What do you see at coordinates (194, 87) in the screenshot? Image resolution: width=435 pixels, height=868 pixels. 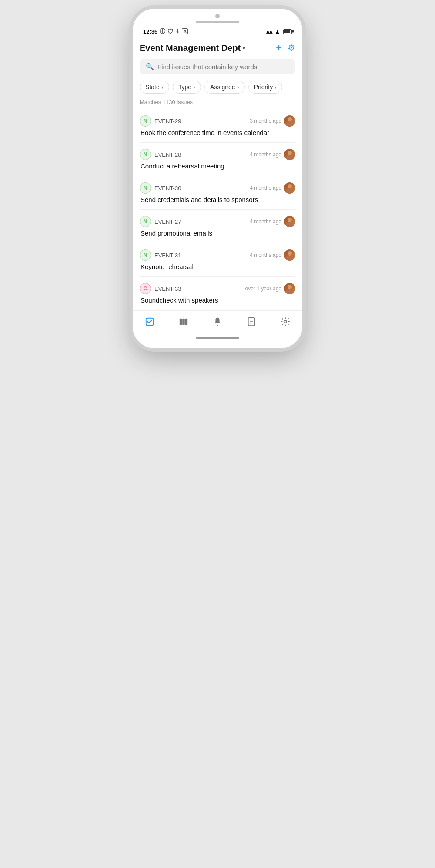 I see `type-chevron-icon: ▾` at bounding box center [194, 87].